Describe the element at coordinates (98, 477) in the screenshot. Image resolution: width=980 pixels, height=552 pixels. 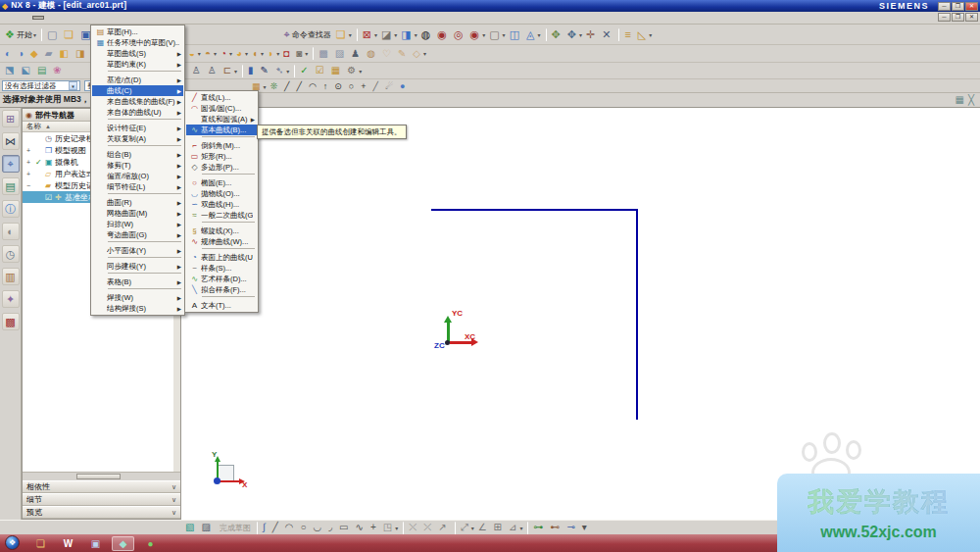
I see `scrollbar-thumb` at that location.